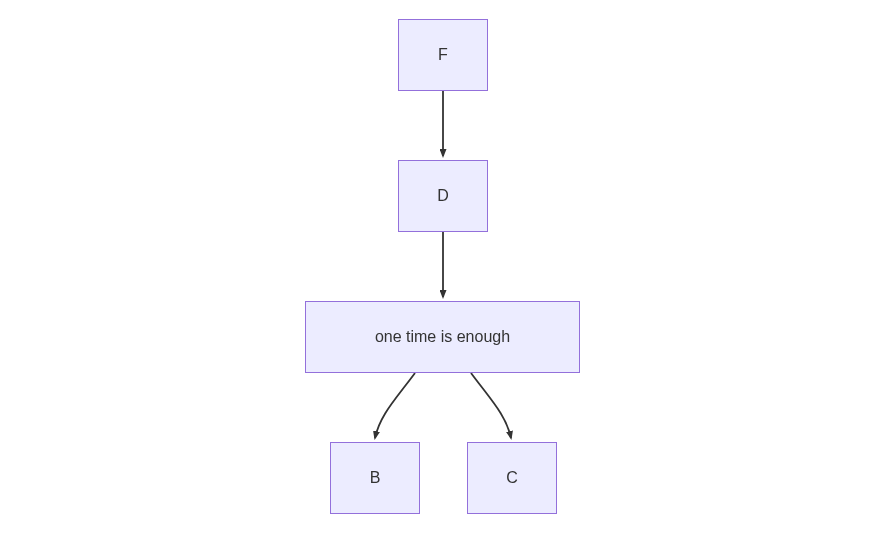 The width and height of the screenshot is (885, 559). What do you see at coordinates (395, 406) in the screenshot?
I see `edge-a-b` at bounding box center [395, 406].